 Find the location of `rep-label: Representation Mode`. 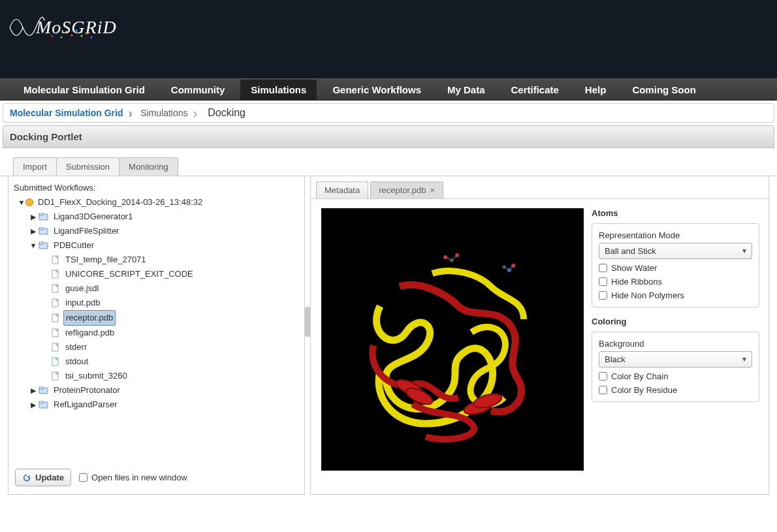

rep-label: Representation Mode is located at coordinates (675, 235).